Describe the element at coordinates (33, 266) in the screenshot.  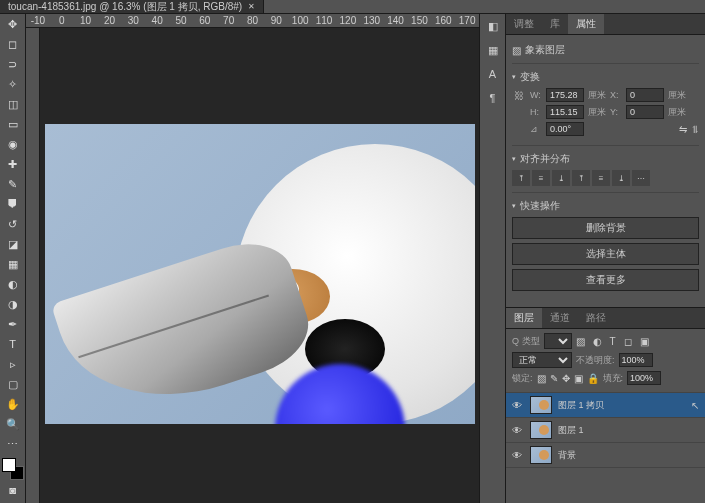
I see `ruler-vertical` at that location.